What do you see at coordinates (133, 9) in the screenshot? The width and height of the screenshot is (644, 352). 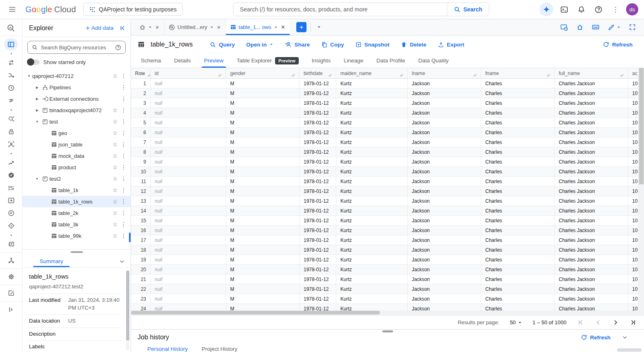 I see `project-selector: QAProject for testing purposes` at bounding box center [133, 9].